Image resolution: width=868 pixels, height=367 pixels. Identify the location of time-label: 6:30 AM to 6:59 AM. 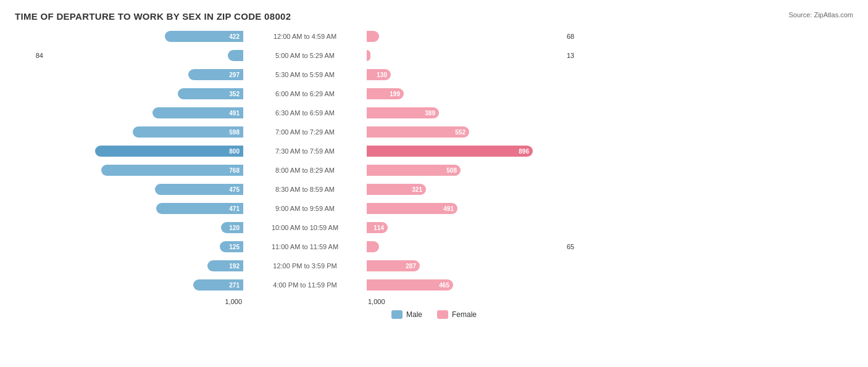
(305, 113).